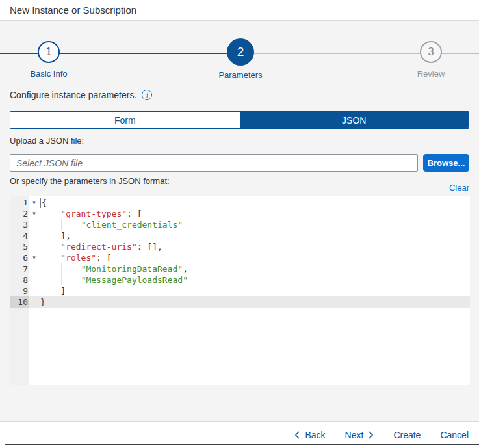  I want to click on step-3-label: Review, so click(432, 74).